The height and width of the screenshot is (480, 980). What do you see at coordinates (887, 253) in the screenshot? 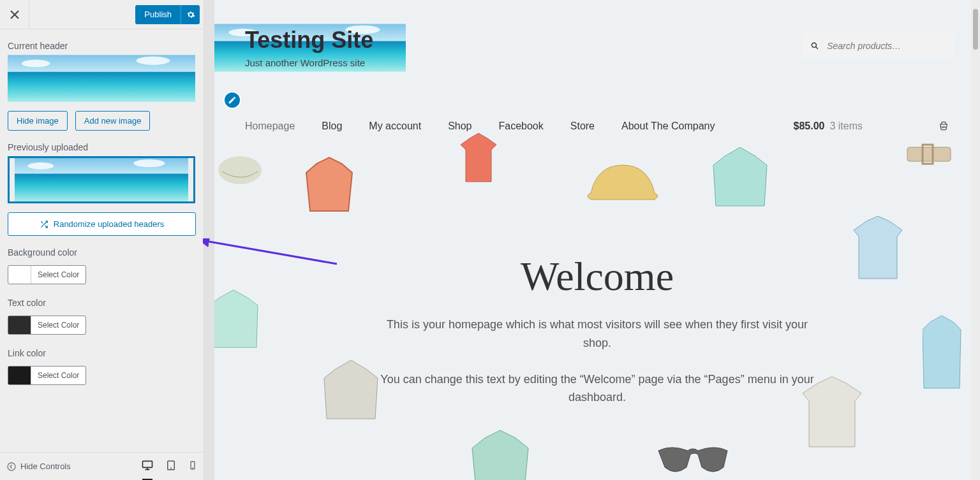
I see `polo-icon` at bounding box center [887, 253].